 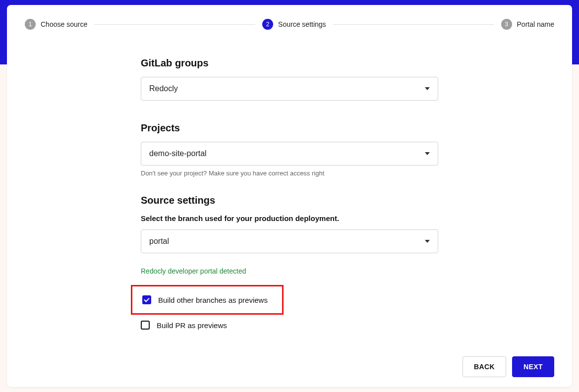 What do you see at coordinates (290, 154) in the screenshot?
I see `projects-select: demo-site-portal` at bounding box center [290, 154].